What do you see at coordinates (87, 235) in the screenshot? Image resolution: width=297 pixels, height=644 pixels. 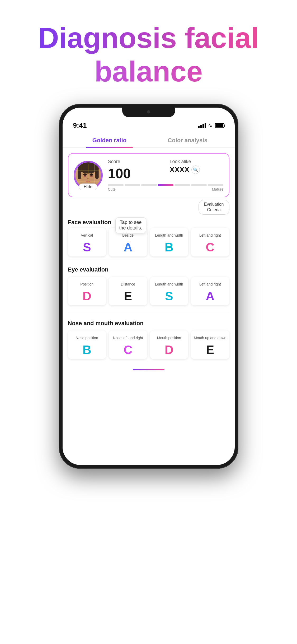 I see `face-grade-vertical-label: Vertical` at bounding box center [87, 235].